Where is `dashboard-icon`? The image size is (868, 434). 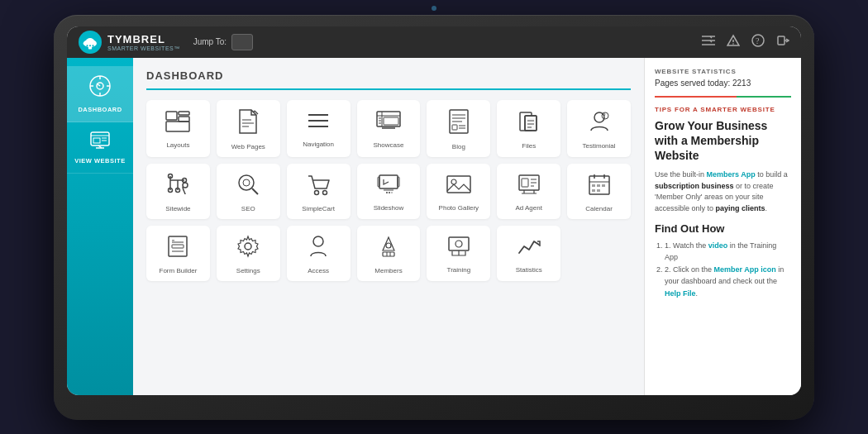 dashboard-icon is located at coordinates (100, 88).